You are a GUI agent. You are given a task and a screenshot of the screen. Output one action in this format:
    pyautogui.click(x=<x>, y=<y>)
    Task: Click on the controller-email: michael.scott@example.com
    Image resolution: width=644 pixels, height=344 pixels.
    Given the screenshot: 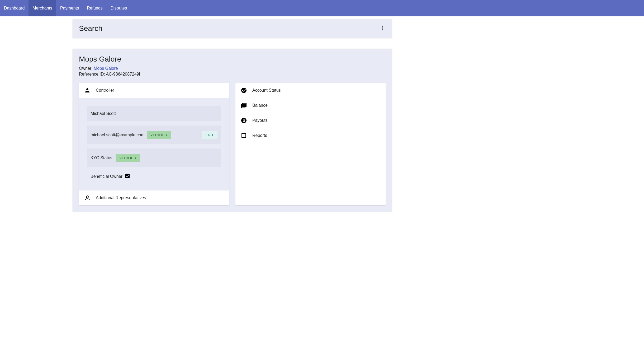 What is the action you would take?
    pyautogui.click(x=118, y=135)
    